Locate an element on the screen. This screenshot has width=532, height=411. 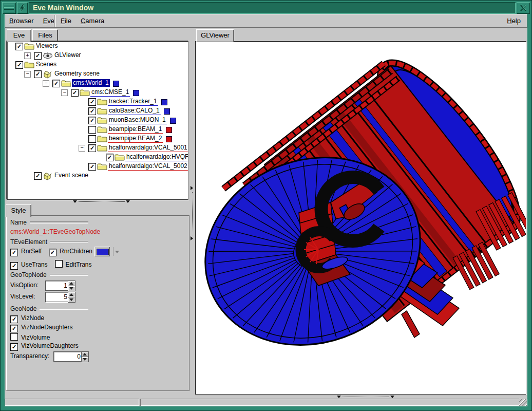
tree-item-label: beampipe:BEAM_1 is located at coordinates (136, 129).